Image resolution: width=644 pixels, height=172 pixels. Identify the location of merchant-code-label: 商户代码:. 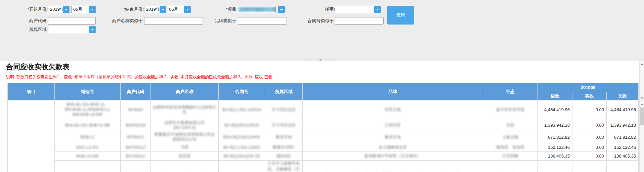
(34, 21).